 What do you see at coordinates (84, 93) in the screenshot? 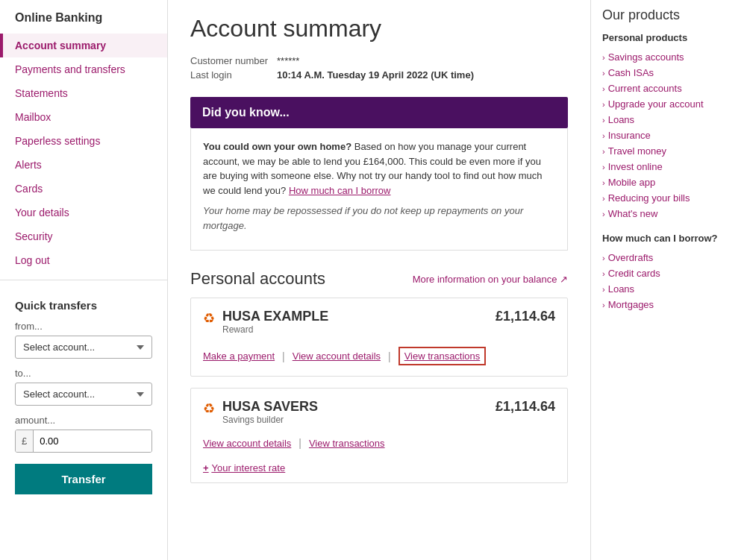
I see `sidebar-item-statements: Statements` at bounding box center [84, 93].